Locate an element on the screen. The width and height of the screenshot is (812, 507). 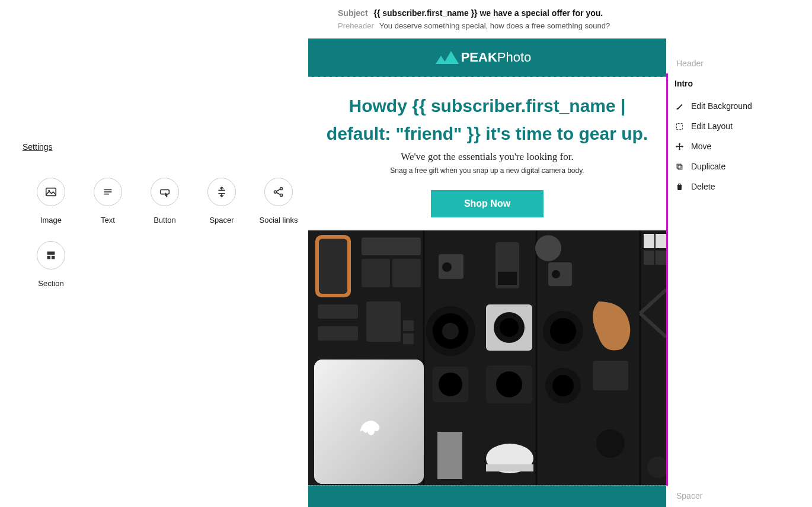
duplicate-icon is located at coordinates (679, 167).